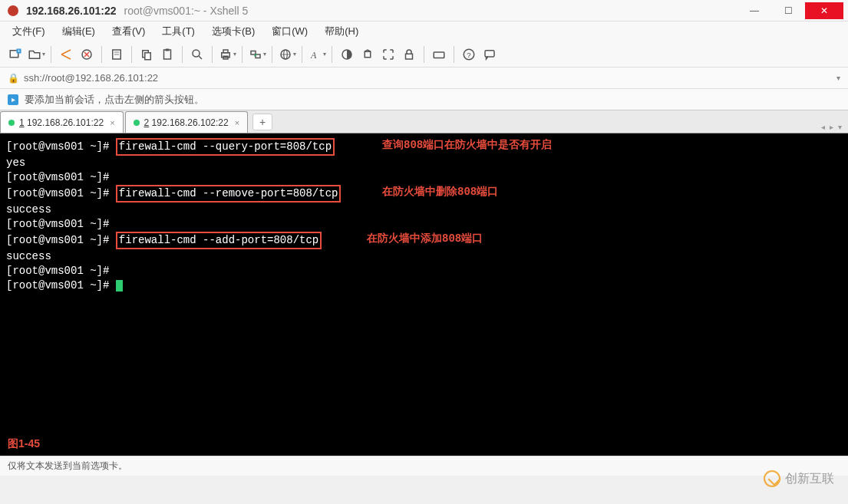  Describe the element at coordinates (287, 54) in the screenshot. I see `encoding-icon: ▾` at that location.